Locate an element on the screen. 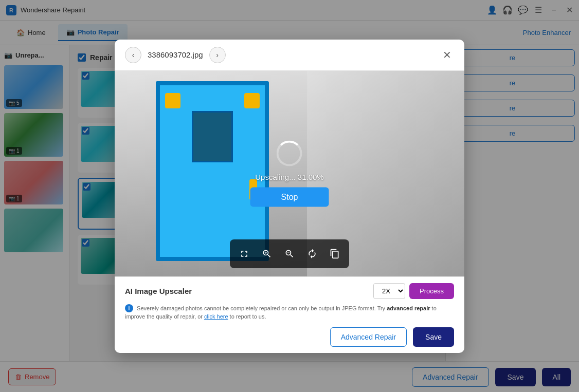  modal-close-button: ✕ is located at coordinates (447, 55).